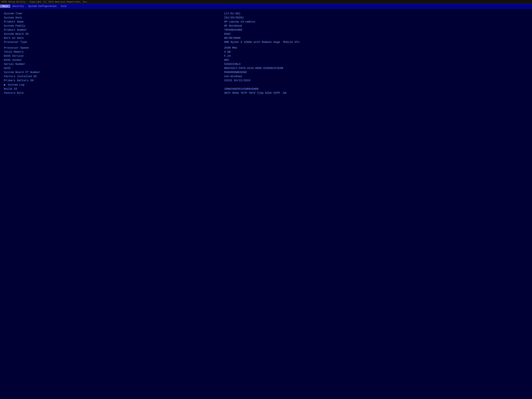  What do you see at coordinates (376, 93) in the screenshot?
I see `row-value-20: 3K3Y 6E6a 7K7P 7W7d 7jaw bCbh cbfP .GA` at bounding box center [376, 93].